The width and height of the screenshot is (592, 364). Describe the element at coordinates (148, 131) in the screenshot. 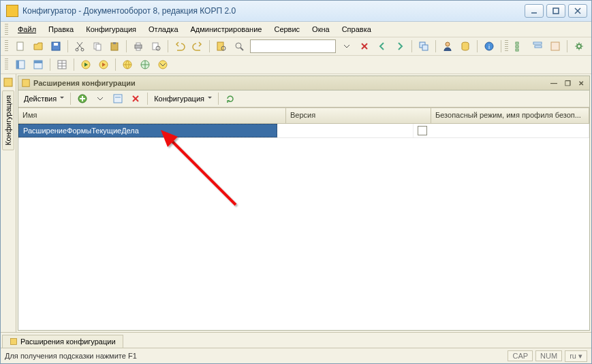

I see `cell-name: РасширениеФормыТекущиеДела` at that location.